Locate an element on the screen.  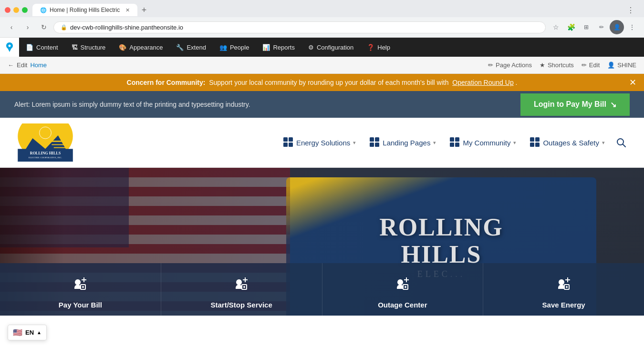
browser-tab-bar: 🌐 Home | Rolling Hills Electric C ✕ + ⋮ is located at coordinates (322, 9).